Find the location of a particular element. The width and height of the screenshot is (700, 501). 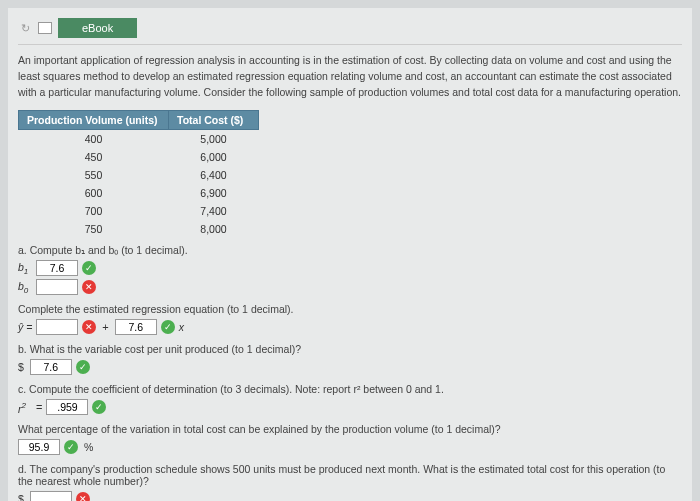

estcost-input is located at coordinates (51, 496).